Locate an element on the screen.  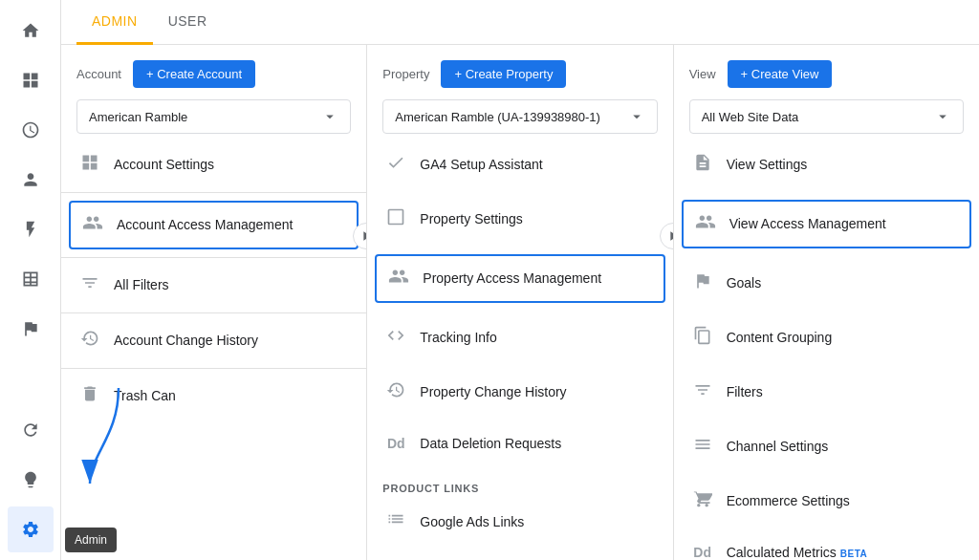
google-ads-icon is located at coordinates (396, 522).